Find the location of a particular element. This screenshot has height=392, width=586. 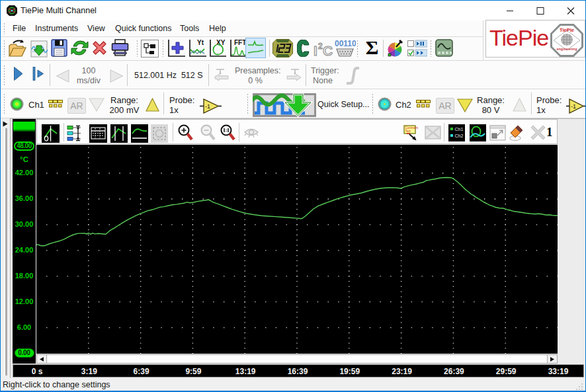

svg-text: Ch2 is located at coordinates (459, 136).